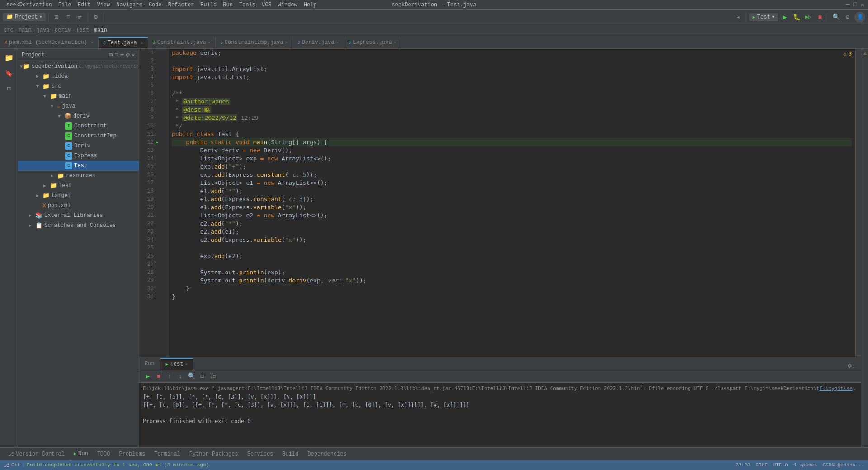 This screenshot has height=470, width=868. What do you see at coordinates (79, 76) in the screenshot?
I see `tree-item-idea: ▶ 📁 .idea` at bounding box center [79, 76].